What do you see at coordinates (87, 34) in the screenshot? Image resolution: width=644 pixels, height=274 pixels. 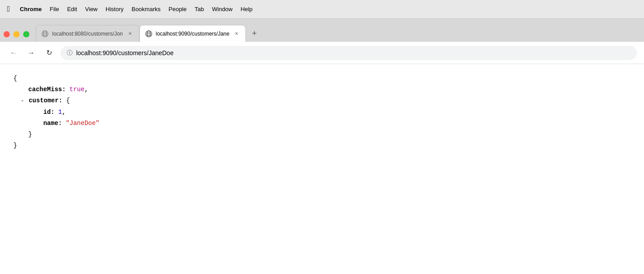 I see `tab1-title: localhost:8080/customers/Jon` at bounding box center [87, 34].